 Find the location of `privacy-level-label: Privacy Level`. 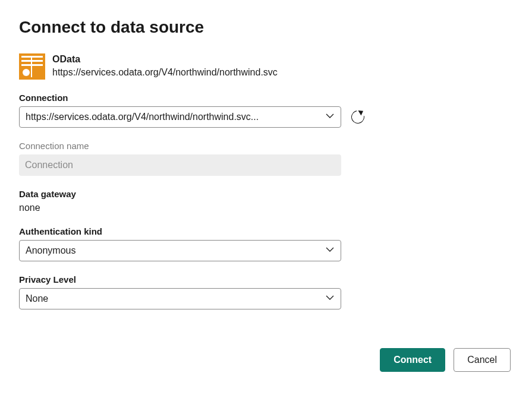

privacy-level-label: Privacy Level is located at coordinates (266, 279).